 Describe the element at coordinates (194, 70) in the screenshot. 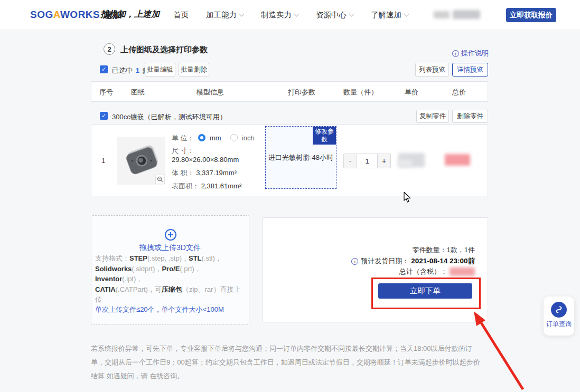

I see `batch-delete-button: 批量删除` at that location.